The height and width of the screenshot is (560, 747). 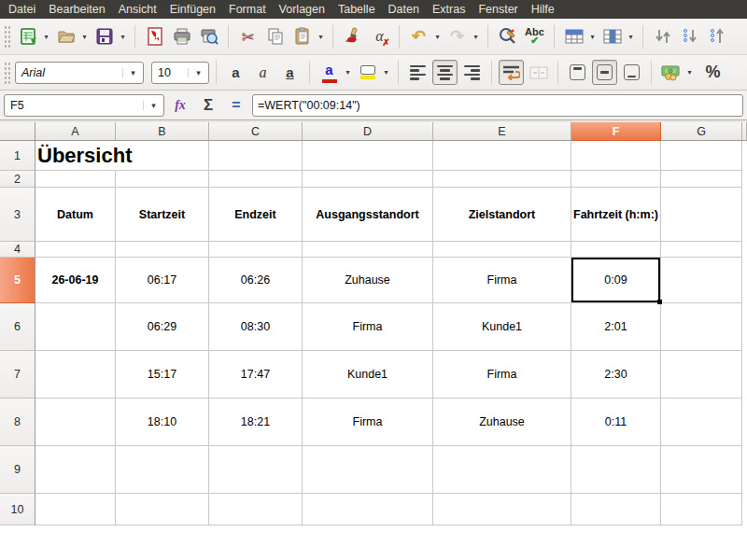 I want to click on font-name-combo: Arial ▾, so click(x=79, y=73).